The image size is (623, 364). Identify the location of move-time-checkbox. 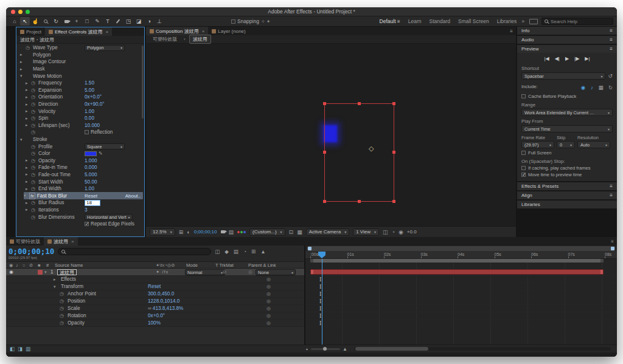
(523, 175).